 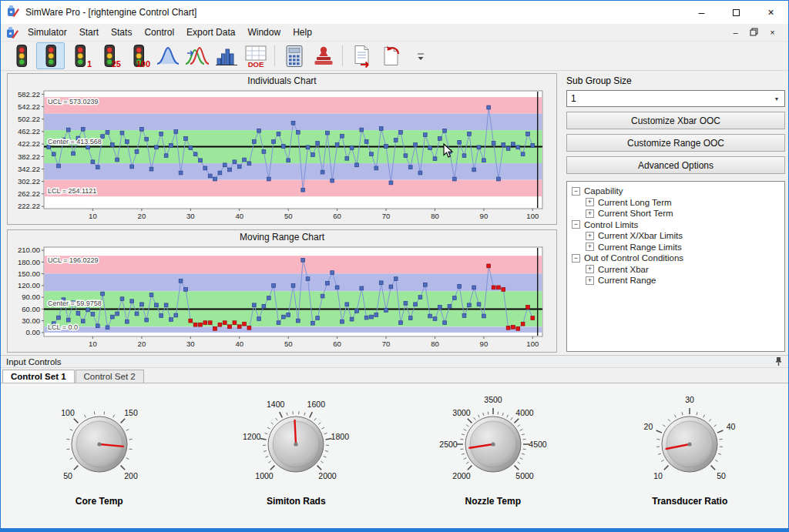 What do you see at coordinates (421, 55) in the screenshot?
I see `toolbar-overflow-button` at bounding box center [421, 55].